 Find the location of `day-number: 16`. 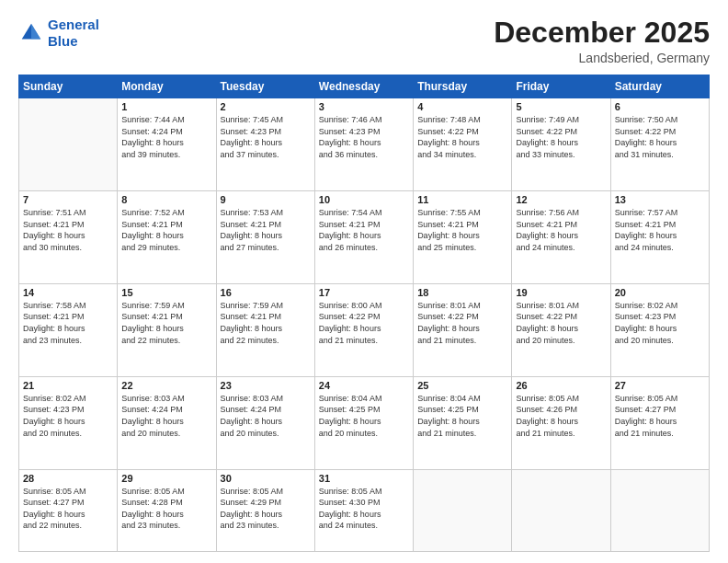

day-number: 16 is located at coordinates (266, 293).